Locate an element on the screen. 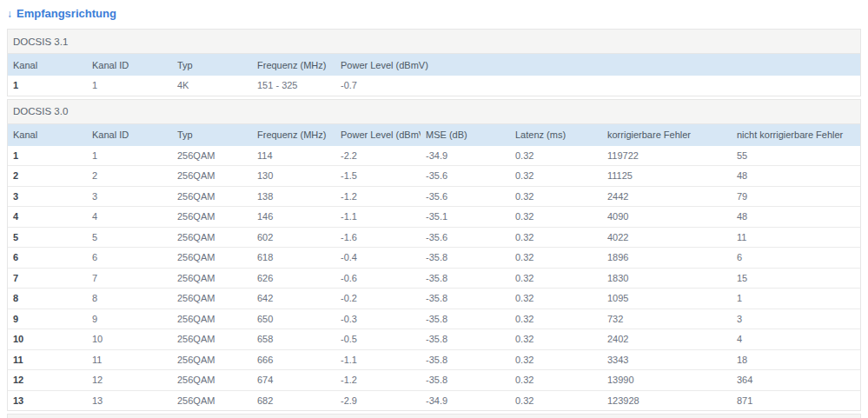  cell: 18 is located at coordinates (796, 360).